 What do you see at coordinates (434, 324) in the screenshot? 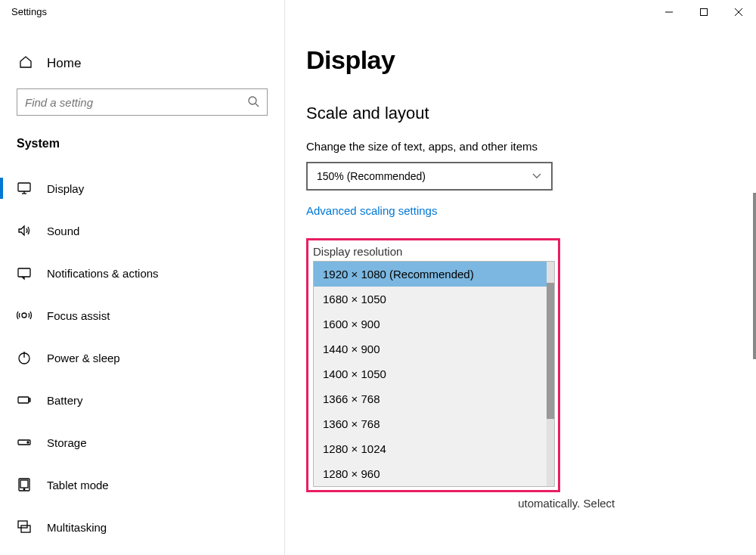
I see `resolution-option: 1600 × 900` at bounding box center [434, 324].